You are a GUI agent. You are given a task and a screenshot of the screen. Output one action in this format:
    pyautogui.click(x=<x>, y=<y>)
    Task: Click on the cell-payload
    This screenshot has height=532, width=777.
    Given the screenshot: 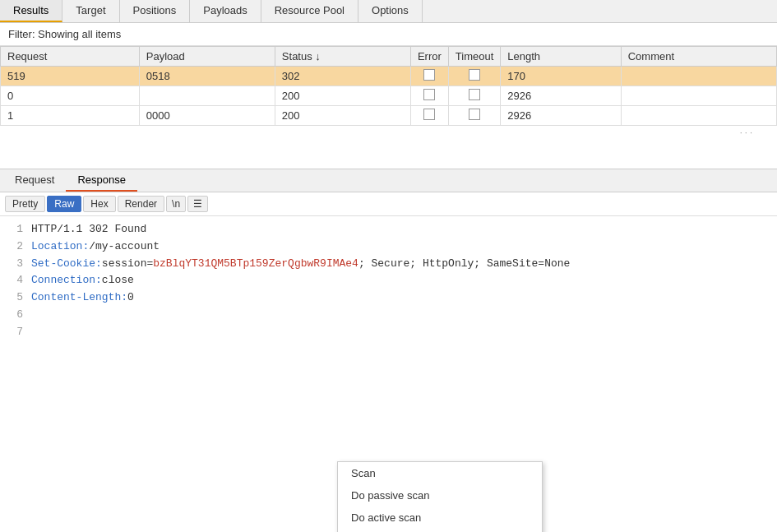 What is the action you would take?
    pyautogui.click(x=207, y=96)
    